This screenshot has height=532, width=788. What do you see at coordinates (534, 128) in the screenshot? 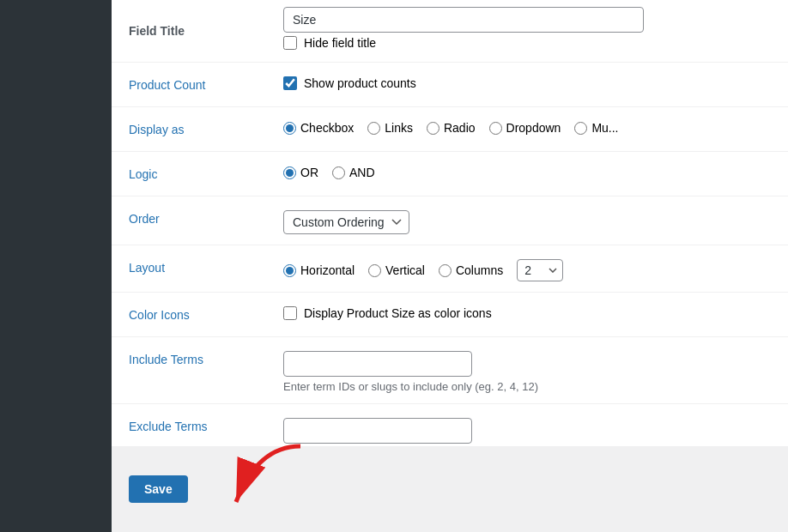
I see `display-dropdown-radio-label: Dropdown` at bounding box center [534, 128].